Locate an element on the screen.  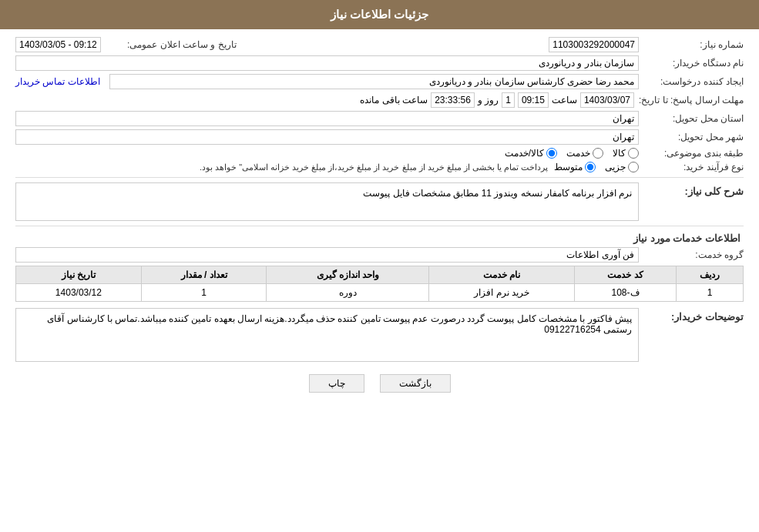
process-values: جزیی متوسط پرداخت تمام یا بخشی از مبلغ خ… is located at coordinates (327, 167).